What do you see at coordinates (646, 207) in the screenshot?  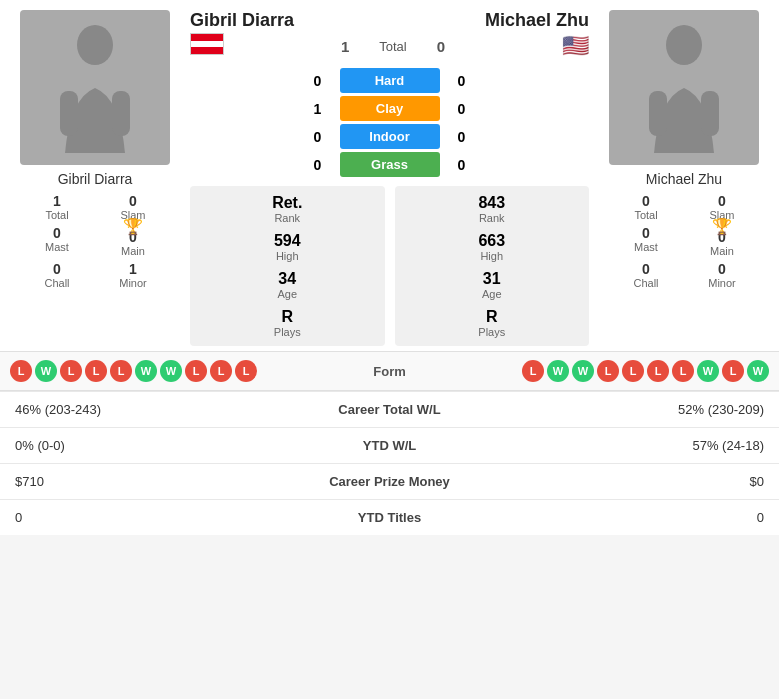 I see `right-total-stat: 0 Total` at bounding box center [646, 207].